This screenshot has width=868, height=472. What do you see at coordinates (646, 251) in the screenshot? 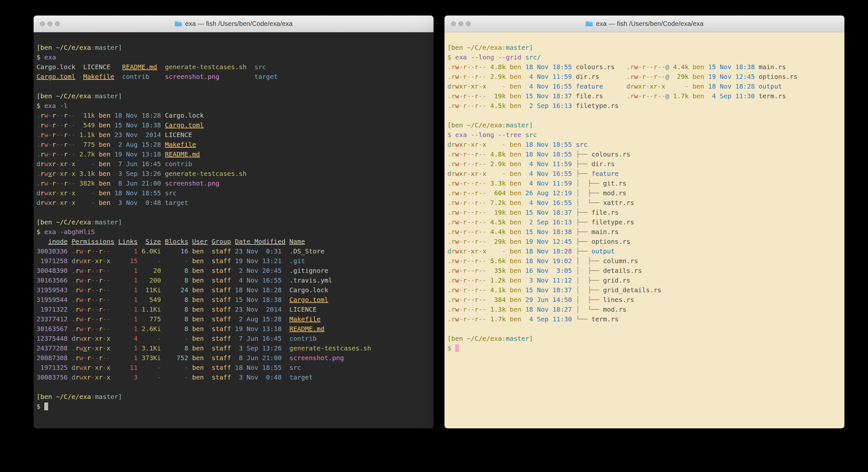
I see `terminal-line: drwxr-xr-x - ben 18 Nov 18:28 ├── output` at bounding box center [646, 251].